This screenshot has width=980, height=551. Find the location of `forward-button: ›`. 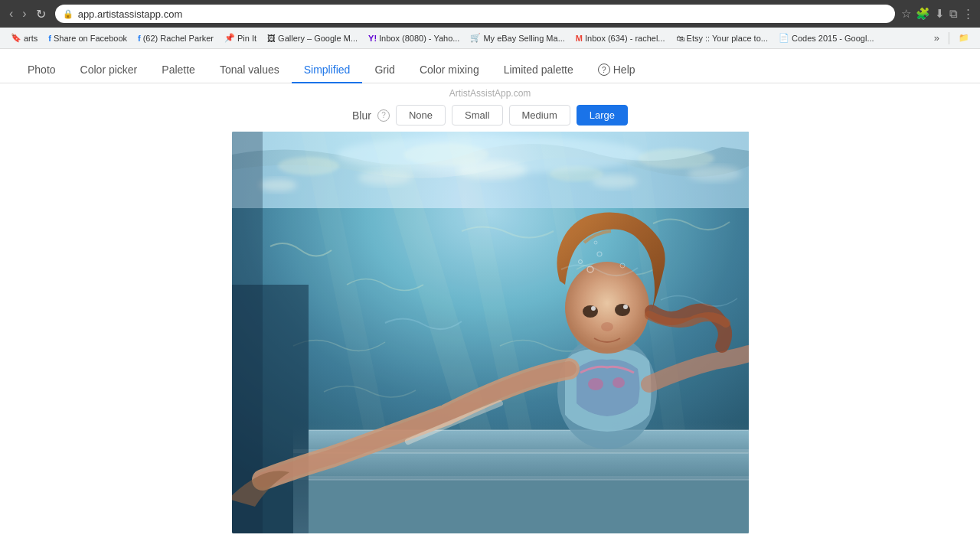

forward-button: › is located at coordinates (24, 14).